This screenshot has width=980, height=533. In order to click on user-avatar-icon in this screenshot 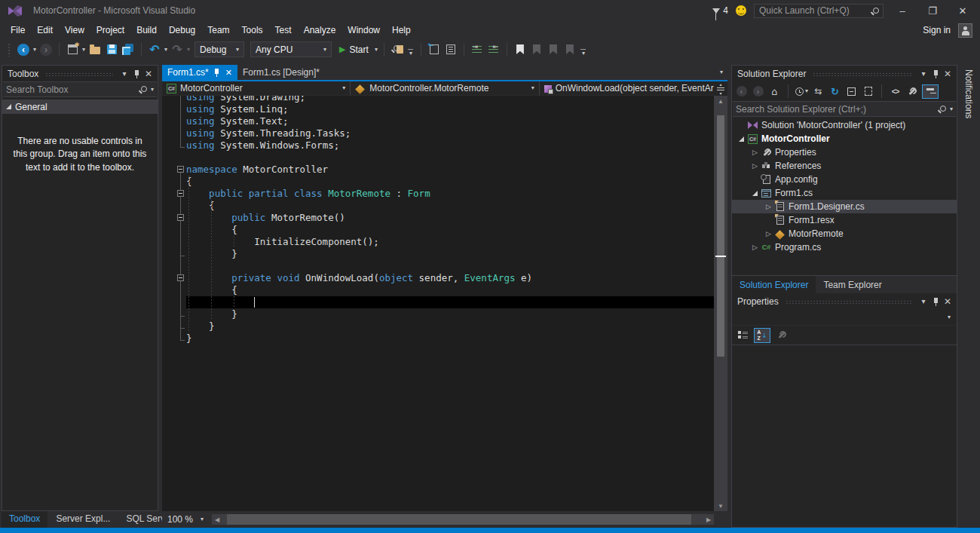, I will do `click(965, 30)`.